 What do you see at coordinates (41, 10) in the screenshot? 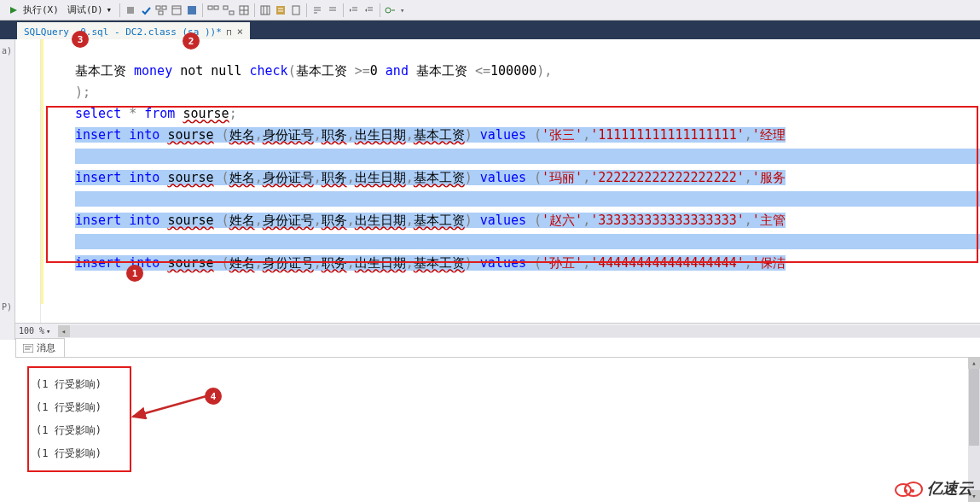
I see `execute-label: 执行(X)` at bounding box center [41, 10].